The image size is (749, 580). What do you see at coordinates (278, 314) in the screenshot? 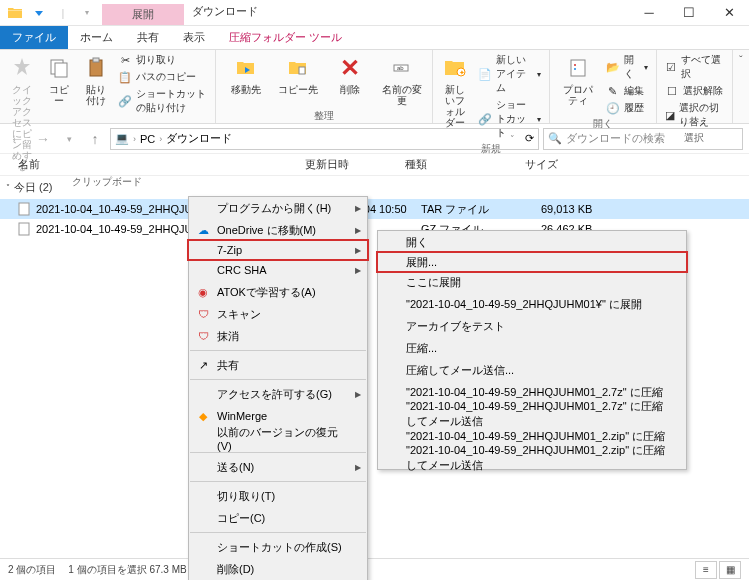
I see `ctx-scan: 🛡スキャン` at bounding box center [278, 314].